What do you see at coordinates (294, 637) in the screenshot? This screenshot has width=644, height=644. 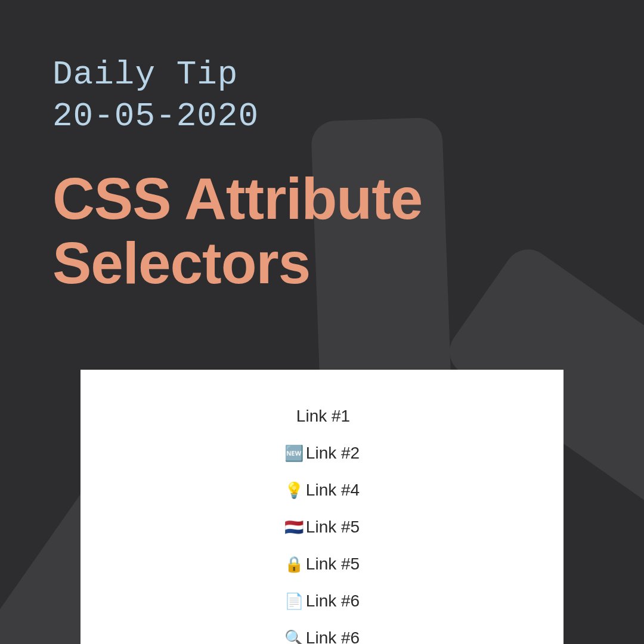 I see `search-icon: 🔍` at bounding box center [294, 637].